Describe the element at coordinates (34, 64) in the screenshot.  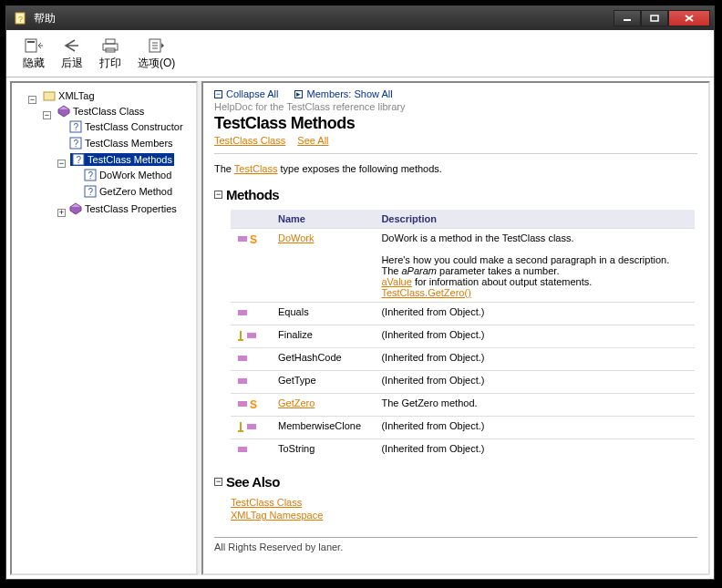
I see `hide-label: 隐藏` at that location.